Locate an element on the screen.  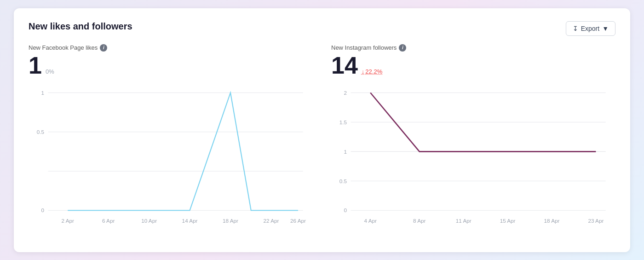
svg-text: 4 Apr is located at coordinates (371, 220).